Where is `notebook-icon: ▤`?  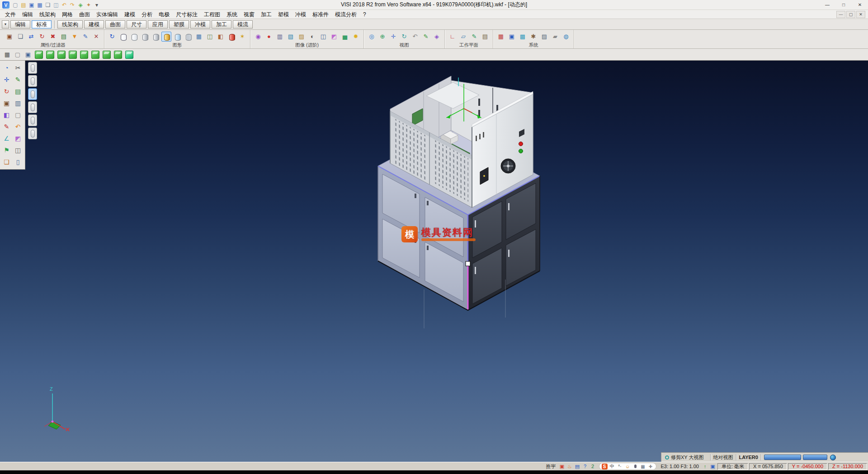
notebook-icon: ▤ is located at coordinates (18, 91).